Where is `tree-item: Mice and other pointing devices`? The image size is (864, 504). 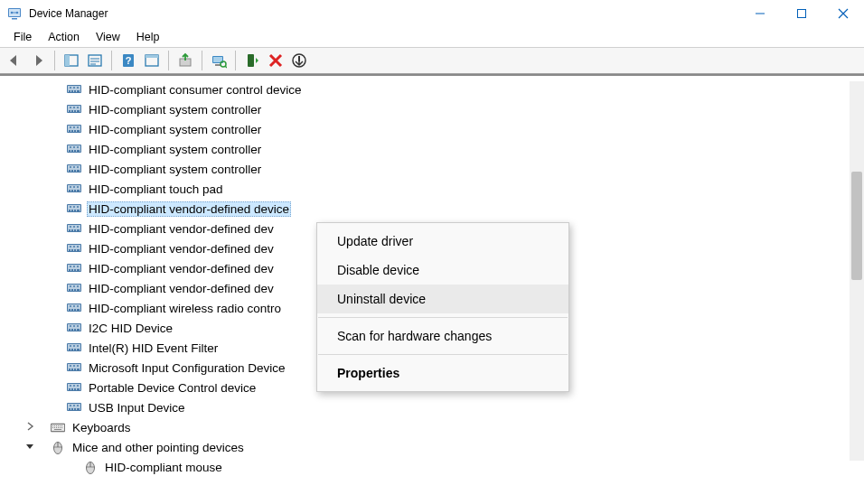 tree-item: Mice and other pointing devices is located at coordinates (432, 447).